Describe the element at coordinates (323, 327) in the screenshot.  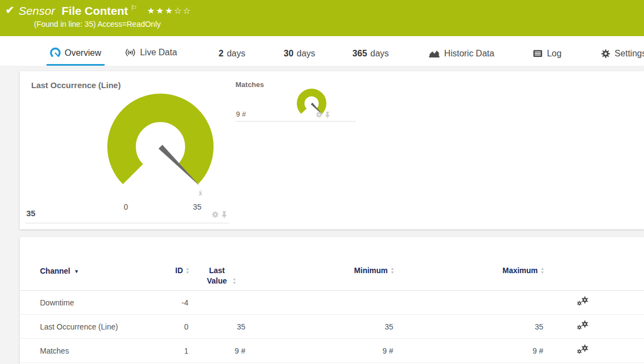
I see `cell-minimum: 35` at that location.